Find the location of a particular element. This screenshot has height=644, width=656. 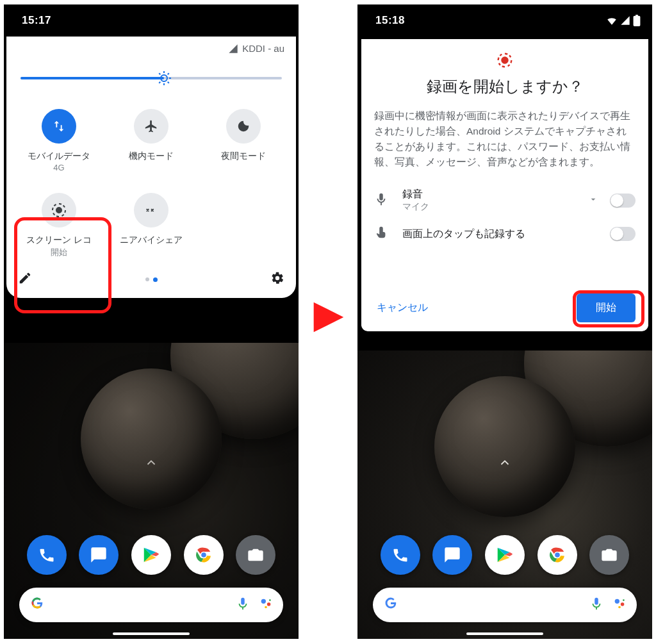

qs-tile-screen-record: スクリーン レコ 開始 is located at coordinates (59, 227).